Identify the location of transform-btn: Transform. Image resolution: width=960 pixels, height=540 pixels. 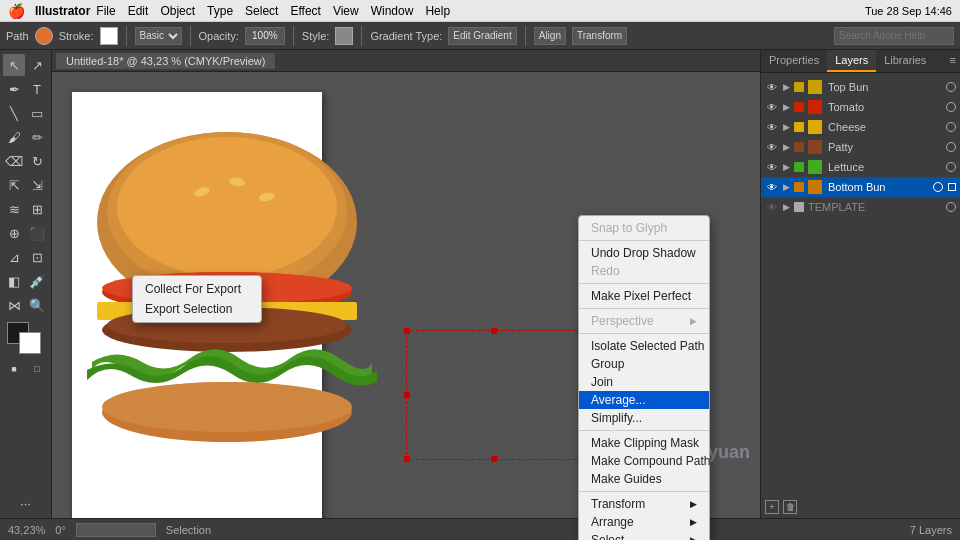
(600, 36).